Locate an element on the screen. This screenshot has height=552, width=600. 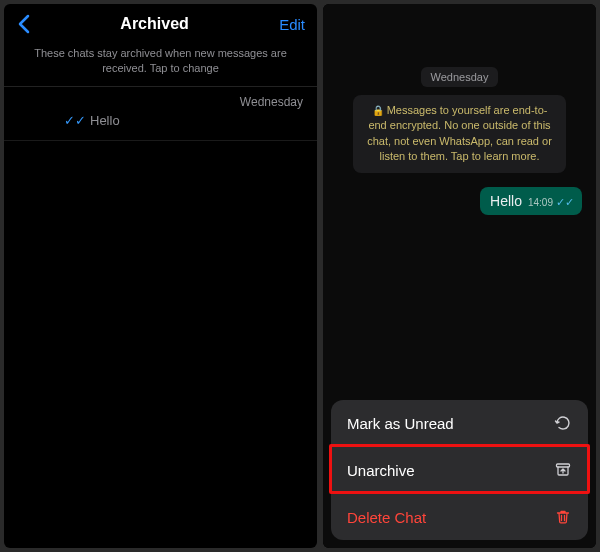
trash-icon is located at coordinates (563, 517).